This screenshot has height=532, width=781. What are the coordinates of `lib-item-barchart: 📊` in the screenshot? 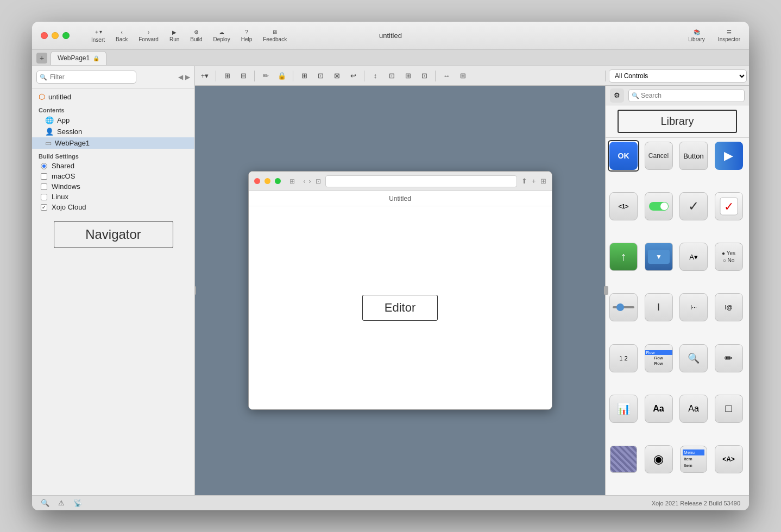 It's located at (623, 409).